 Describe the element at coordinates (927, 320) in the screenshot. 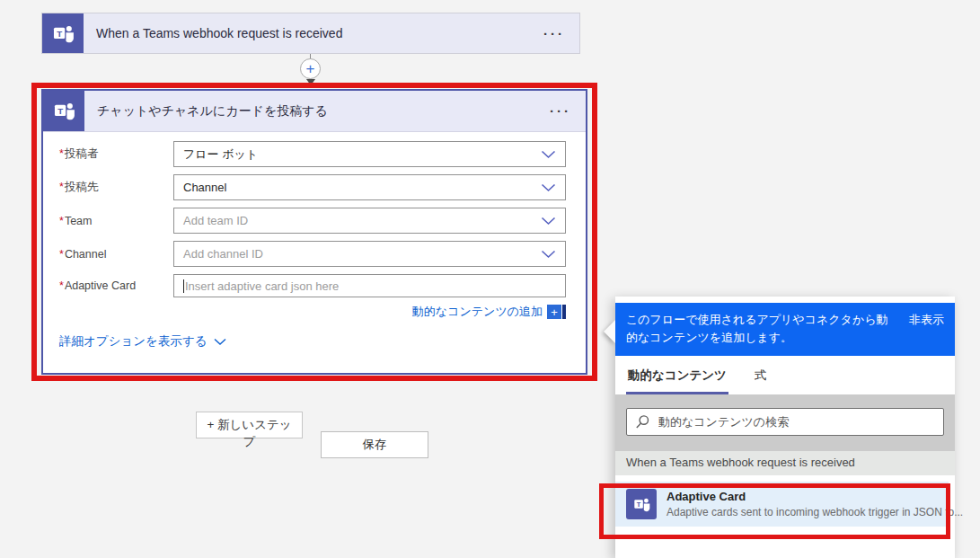

I see `hide-panel-link: 非表示` at that location.